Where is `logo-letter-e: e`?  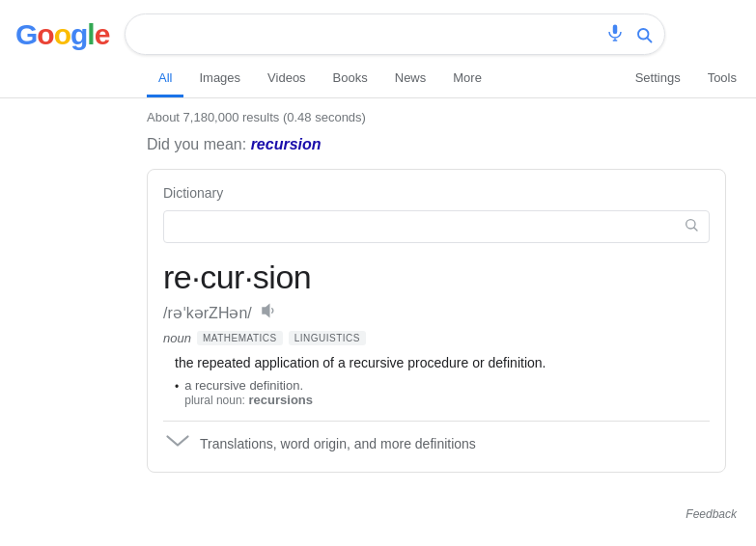
logo-letter-e: e is located at coordinates (102, 35).